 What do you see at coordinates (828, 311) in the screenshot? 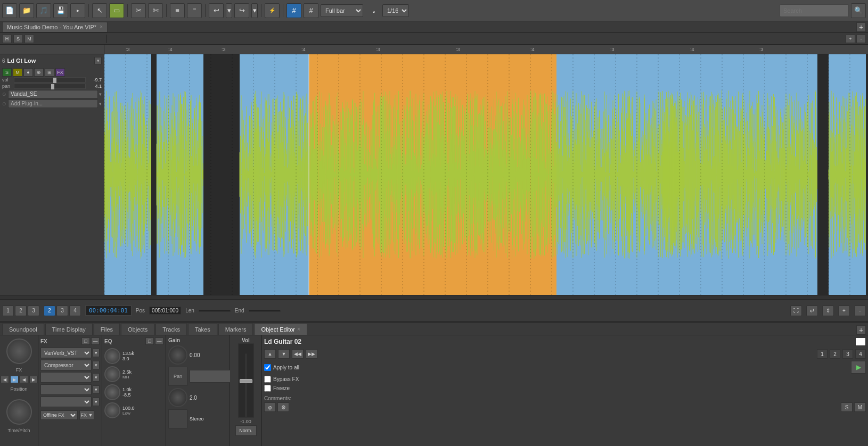
I see `expand-button: ⇕` at bounding box center [828, 311].